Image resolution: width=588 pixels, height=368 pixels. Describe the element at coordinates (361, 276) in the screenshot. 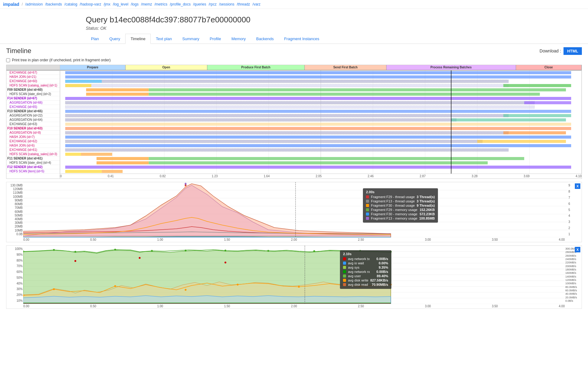

I see `cpu-tooltip-label-4: avg user` at that location.